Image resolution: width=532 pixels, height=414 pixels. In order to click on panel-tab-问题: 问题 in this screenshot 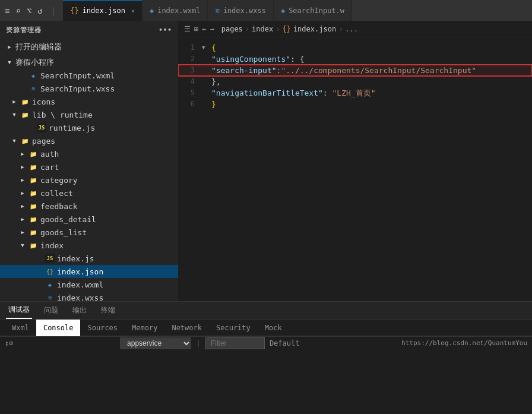, I will do `click(51, 310)`.